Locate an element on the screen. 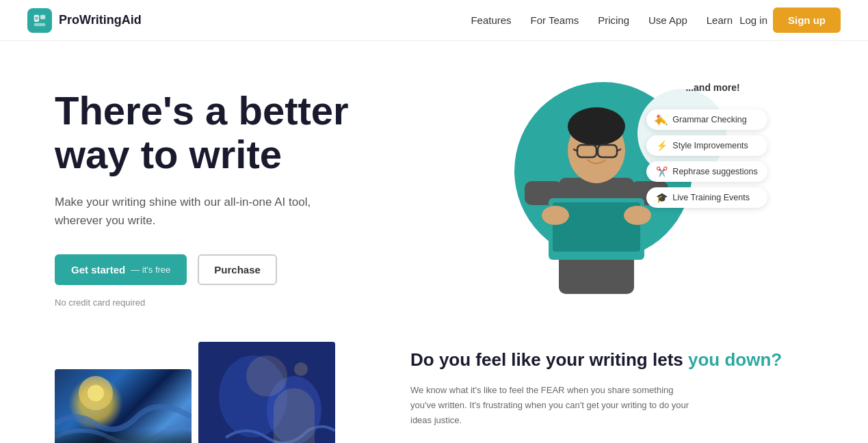 This screenshot has width=868, height=443. signup-button: Sign up is located at coordinates (807, 21).